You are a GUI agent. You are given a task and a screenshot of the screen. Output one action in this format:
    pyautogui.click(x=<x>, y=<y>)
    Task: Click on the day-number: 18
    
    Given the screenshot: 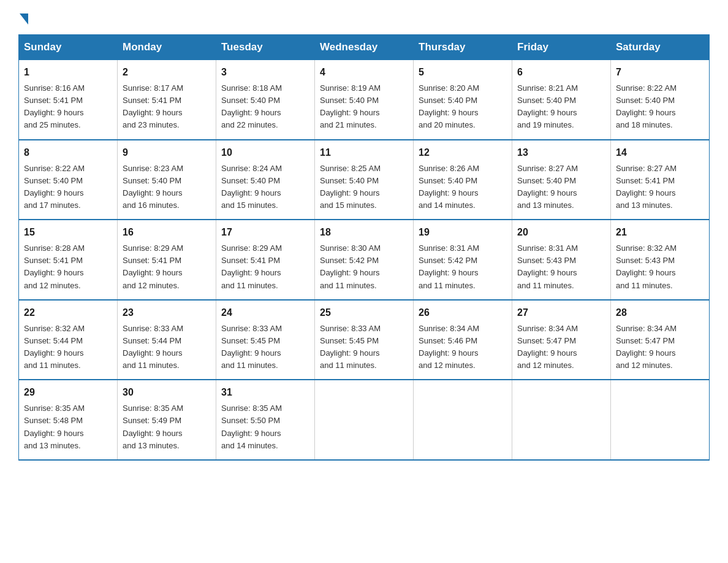 What is the action you would take?
    pyautogui.click(x=364, y=232)
    